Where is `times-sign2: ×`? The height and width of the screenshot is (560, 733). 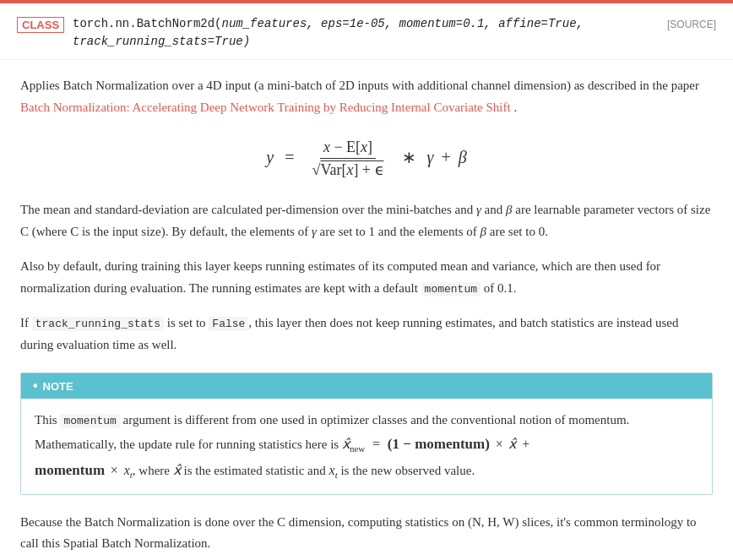
times-sign2: × is located at coordinates (115, 470).